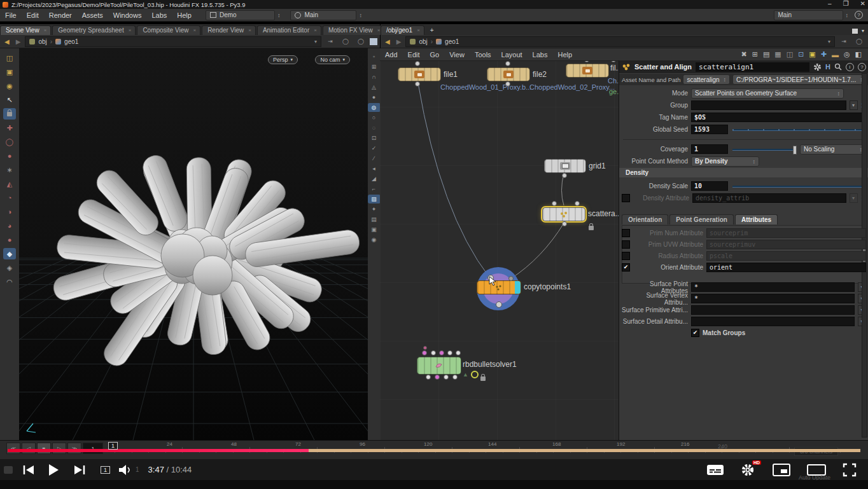 This screenshot has width=868, height=489. Describe the element at coordinates (10, 128) in the screenshot. I see `handles-tool-icon: ✚` at that location.